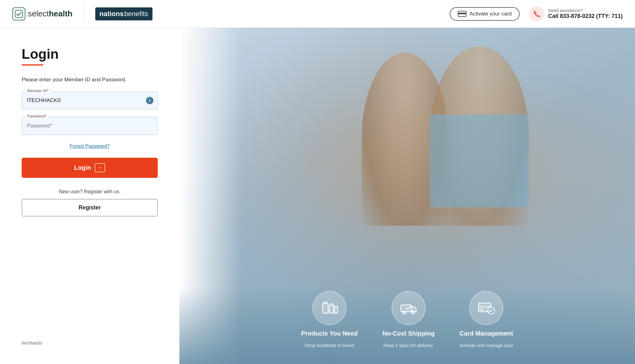 The image size is (635, 364). What do you see at coordinates (100, 168) in the screenshot?
I see `login-arrow-icon: →` at bounding box center [100, 168].